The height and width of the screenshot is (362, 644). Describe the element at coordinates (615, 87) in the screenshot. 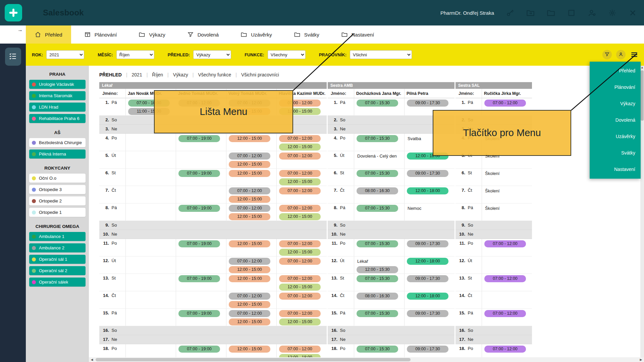

I see `side-menu-item: Plánování` at that location.